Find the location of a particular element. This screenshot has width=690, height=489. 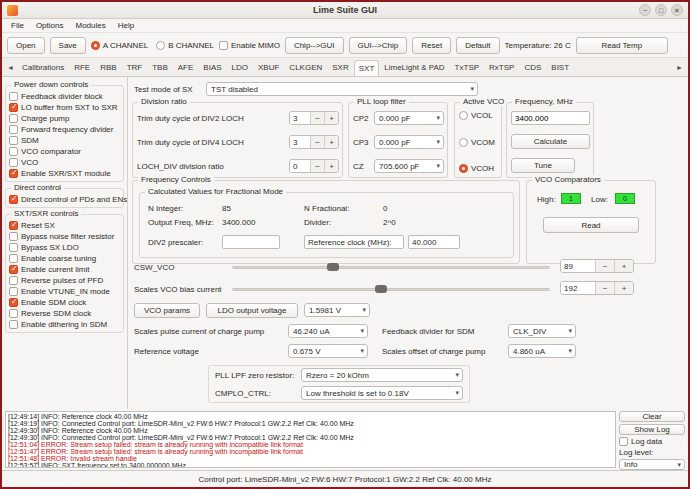

clear-log-button: Clear is located at coordinates (652, 416).